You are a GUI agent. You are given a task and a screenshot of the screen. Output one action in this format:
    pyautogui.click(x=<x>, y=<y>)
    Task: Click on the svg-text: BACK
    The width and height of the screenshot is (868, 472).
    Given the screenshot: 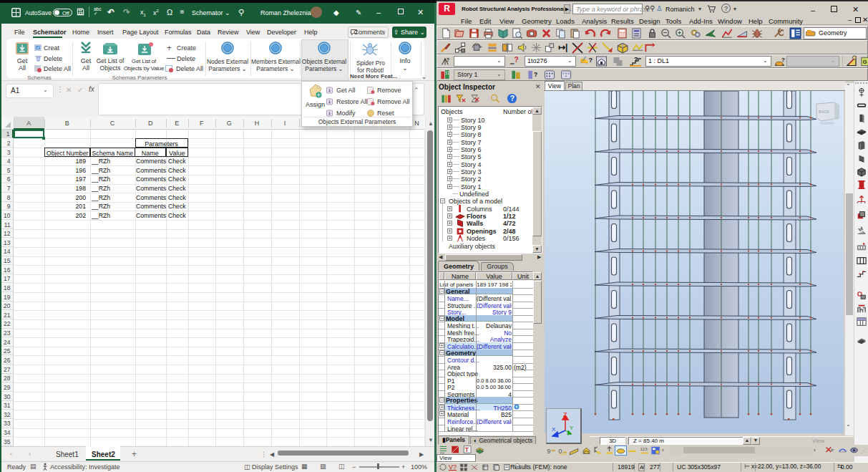 What is the action you would take?
    pyautogui.click(x=824, y=112)
    